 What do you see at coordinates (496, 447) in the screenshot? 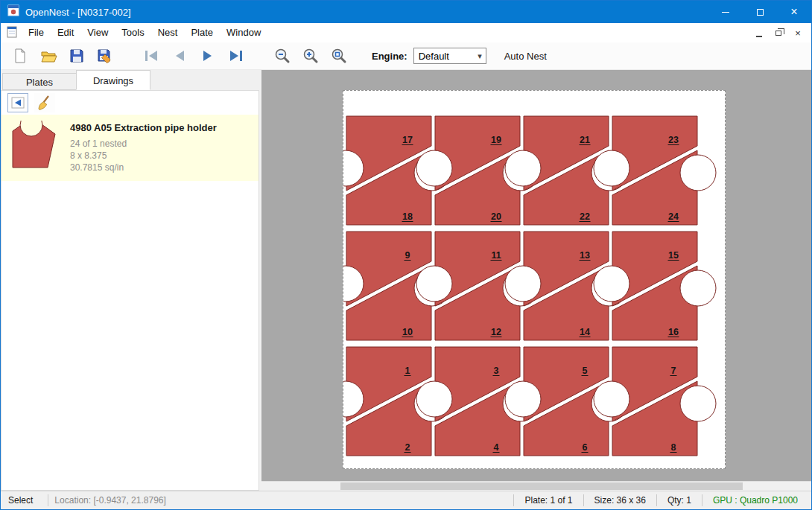
I see `part-number-label: 4` at bounding box center [496, 447].